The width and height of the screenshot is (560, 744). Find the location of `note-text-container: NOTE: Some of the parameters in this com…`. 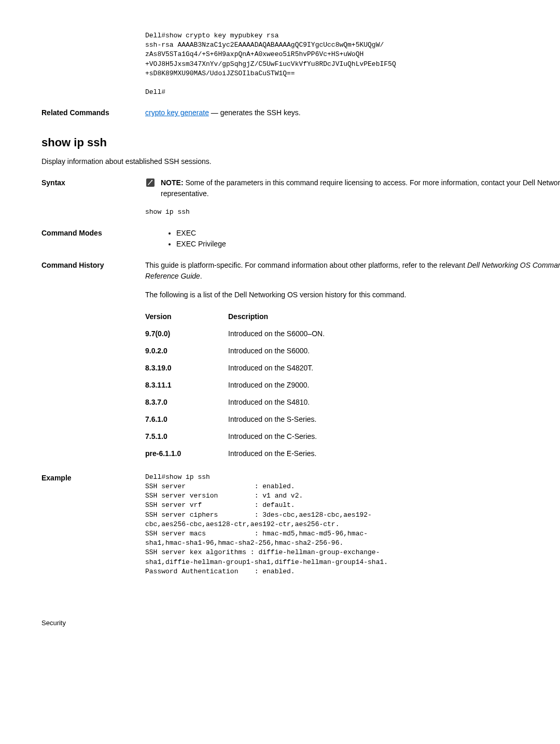

note-text-container: NOTE: Some of the parameters in this com… is located at coordinates (360, 188).